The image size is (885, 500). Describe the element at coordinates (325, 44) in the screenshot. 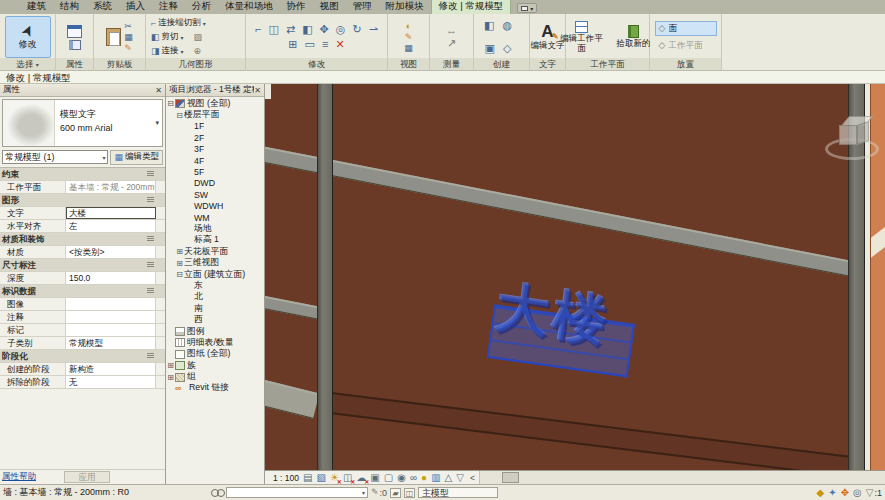

I see `pin-icon: ≡` at that location.